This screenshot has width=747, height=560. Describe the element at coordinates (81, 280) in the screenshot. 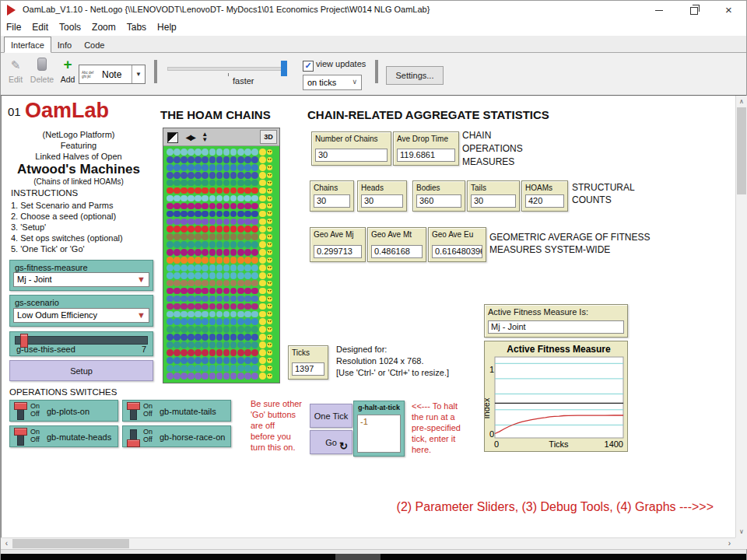

I see `chooser-select: Mj - Joint ▼` at that location.